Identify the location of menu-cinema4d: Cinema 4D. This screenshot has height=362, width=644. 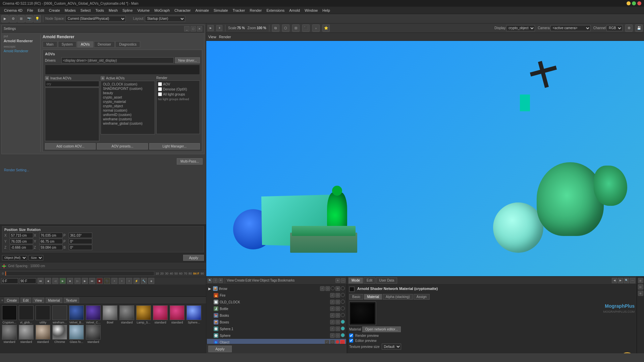
(13, 10).